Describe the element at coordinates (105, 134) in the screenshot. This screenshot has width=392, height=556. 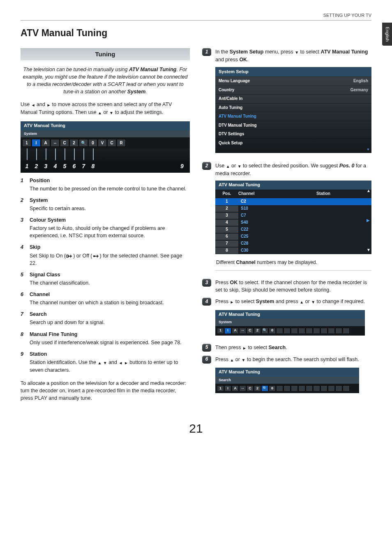
I see `diagram-subtitle: System` at that location.